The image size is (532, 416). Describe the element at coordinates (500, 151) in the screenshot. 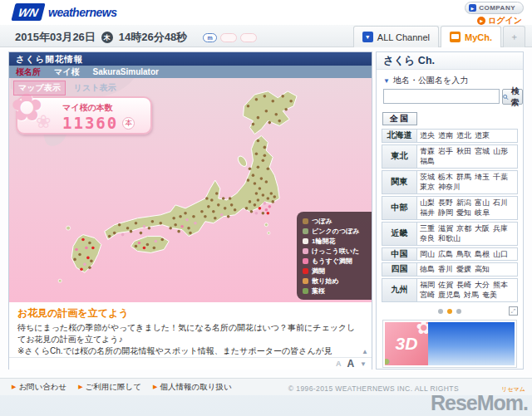

I see `pref-link-山形: 山形` at that location.